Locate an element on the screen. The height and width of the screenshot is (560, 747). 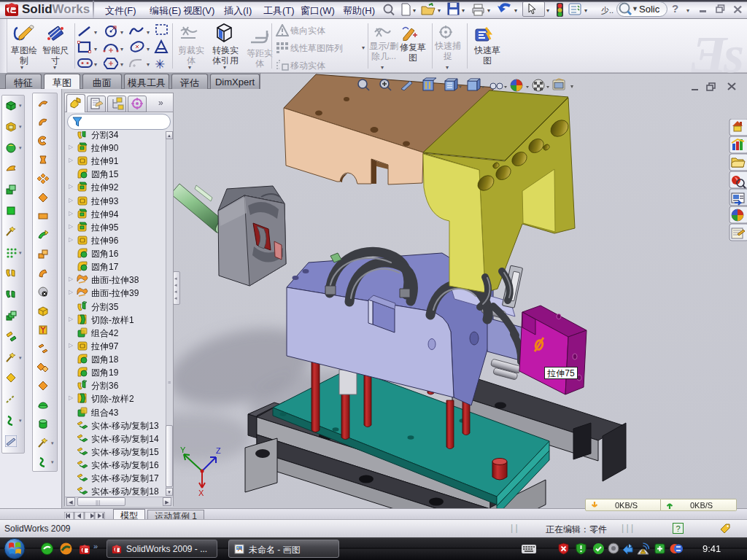
svg-text: Y is located at coordinates (183, 450).